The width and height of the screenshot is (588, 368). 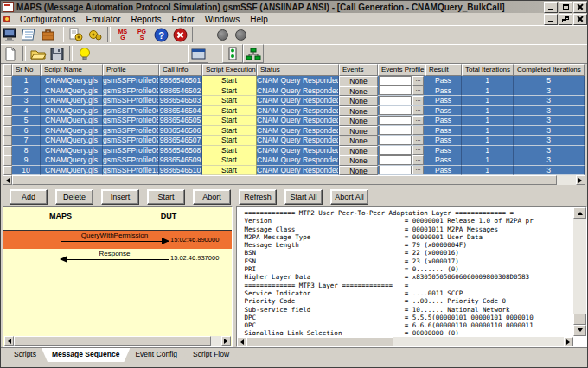 What do you see at coordinates (294, 111) in the screenshot?
I see `table-row: 4 CNAMQuery.gls gsmSSFProfile04 98865465…` at bounding box center [294, 111].